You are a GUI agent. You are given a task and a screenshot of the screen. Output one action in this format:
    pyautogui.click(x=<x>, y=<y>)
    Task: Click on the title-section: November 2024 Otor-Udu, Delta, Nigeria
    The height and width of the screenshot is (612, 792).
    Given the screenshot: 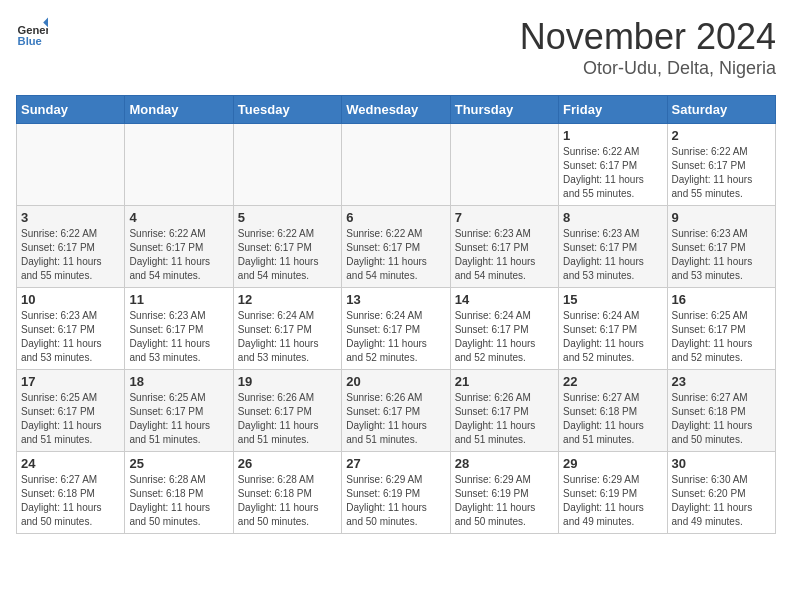 What is the action you would take?
    pyautogui.click(x=648, y=48)
    